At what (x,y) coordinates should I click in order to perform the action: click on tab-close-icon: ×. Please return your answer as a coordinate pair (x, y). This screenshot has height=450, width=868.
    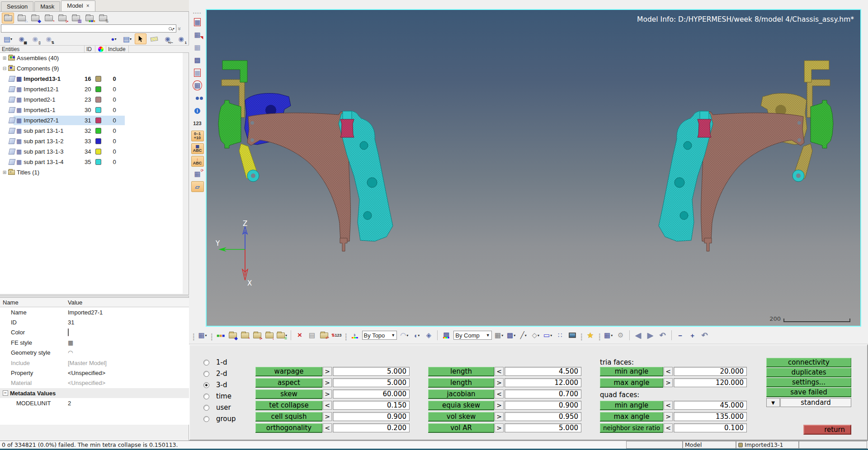
    Looking at the image, I should click on (88, 6).